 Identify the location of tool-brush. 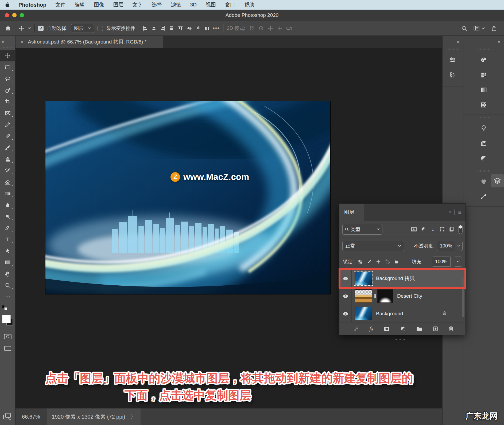
(8, 147).